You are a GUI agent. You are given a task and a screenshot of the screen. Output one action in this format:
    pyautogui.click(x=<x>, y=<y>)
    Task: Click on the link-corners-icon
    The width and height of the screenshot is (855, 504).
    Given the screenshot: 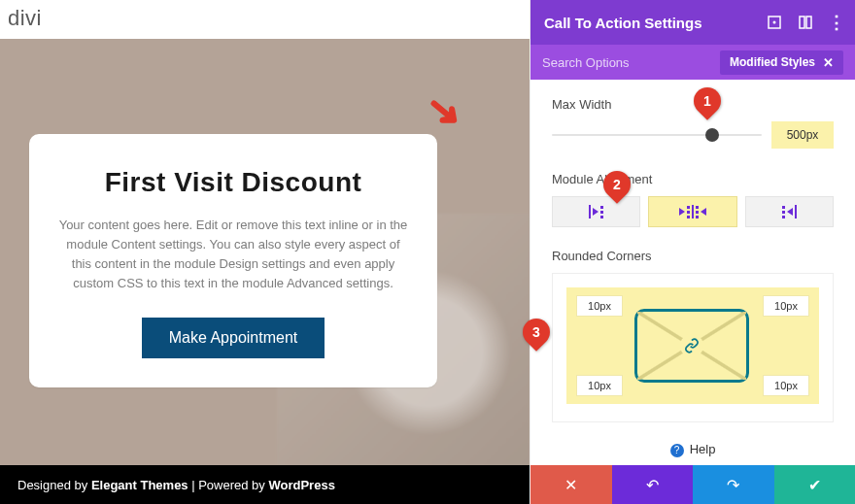 What is the action you would take?
    pyautogui.click(x=692, y=346)
    